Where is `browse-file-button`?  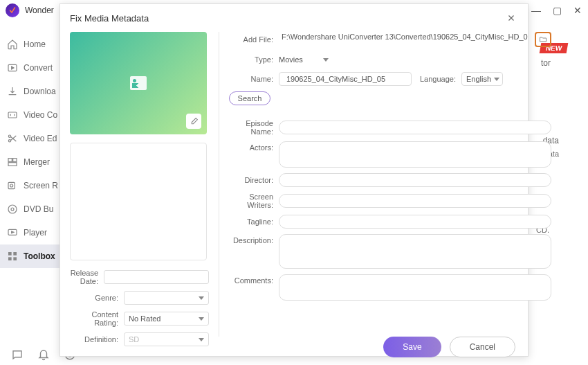
browse-file-button is located at coordinates (543, 39).